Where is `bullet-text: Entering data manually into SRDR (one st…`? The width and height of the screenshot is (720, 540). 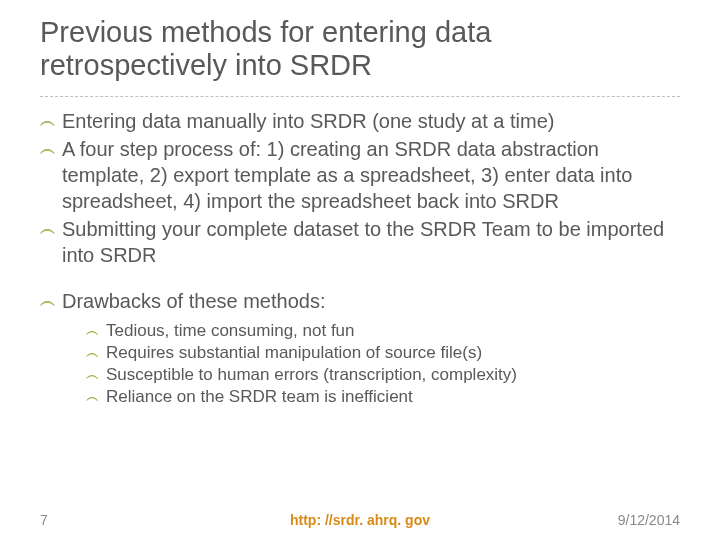 bullet-text: Entering data manually into SRDR (one st… is located at coordinates (371, 121).